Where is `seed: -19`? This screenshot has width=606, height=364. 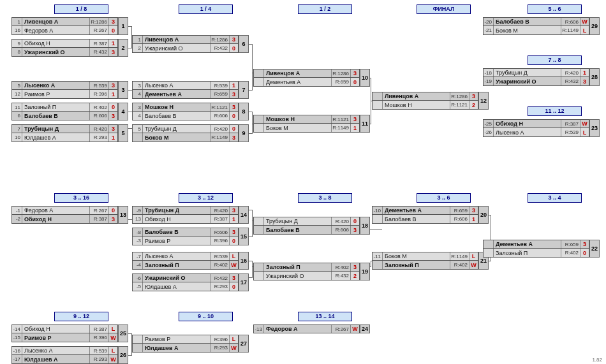 seed: -19 is located at coordinates (489, 82).